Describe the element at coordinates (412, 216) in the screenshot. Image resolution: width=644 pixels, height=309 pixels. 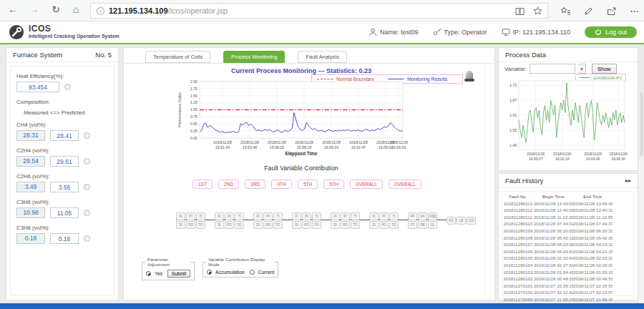
I see `variable-button-fp: FP` at that location.